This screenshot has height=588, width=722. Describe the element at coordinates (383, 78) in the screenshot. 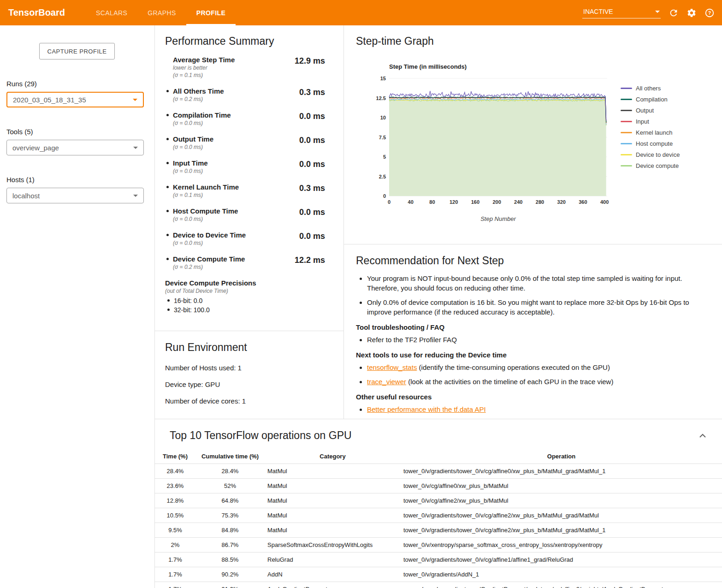

I see `svg-text: 15` at that location.